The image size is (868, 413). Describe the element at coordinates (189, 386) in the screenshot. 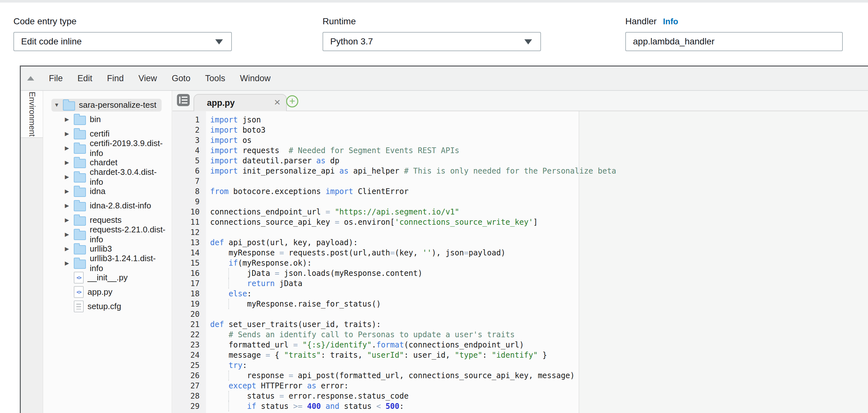

I see `line-number: 27` at that location.